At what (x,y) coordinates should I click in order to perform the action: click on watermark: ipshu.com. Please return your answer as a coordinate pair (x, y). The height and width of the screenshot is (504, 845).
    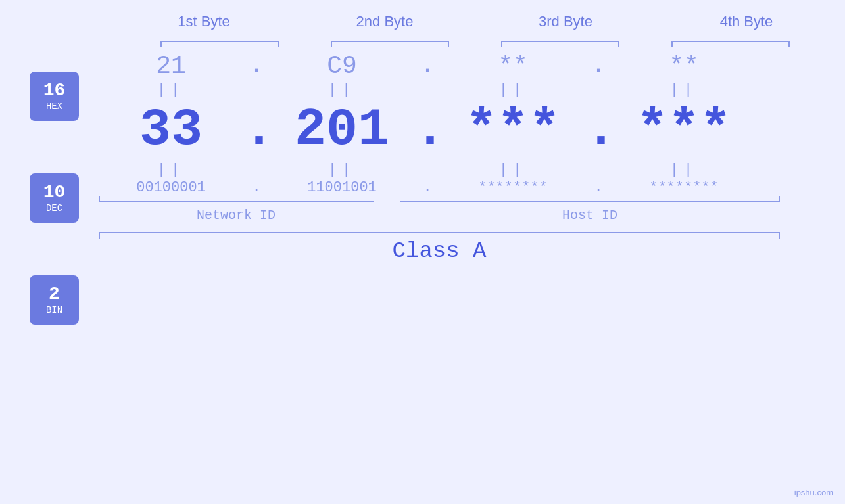
    Looking at the image, I should click on (814, 493).